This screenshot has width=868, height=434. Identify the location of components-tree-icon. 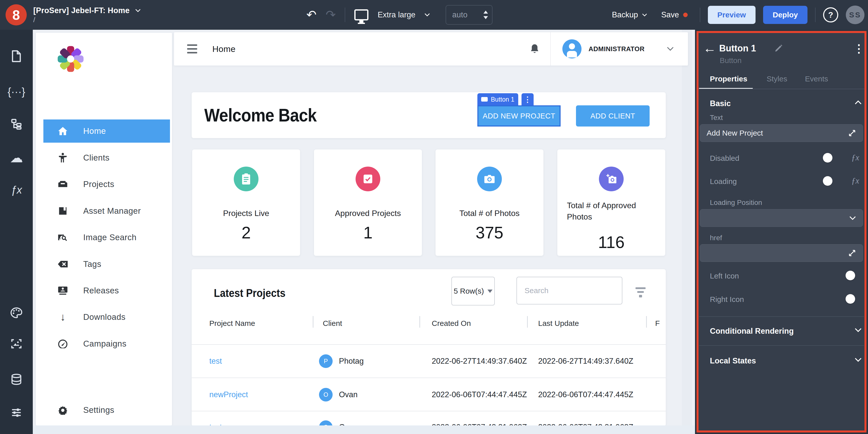
(16, 124).